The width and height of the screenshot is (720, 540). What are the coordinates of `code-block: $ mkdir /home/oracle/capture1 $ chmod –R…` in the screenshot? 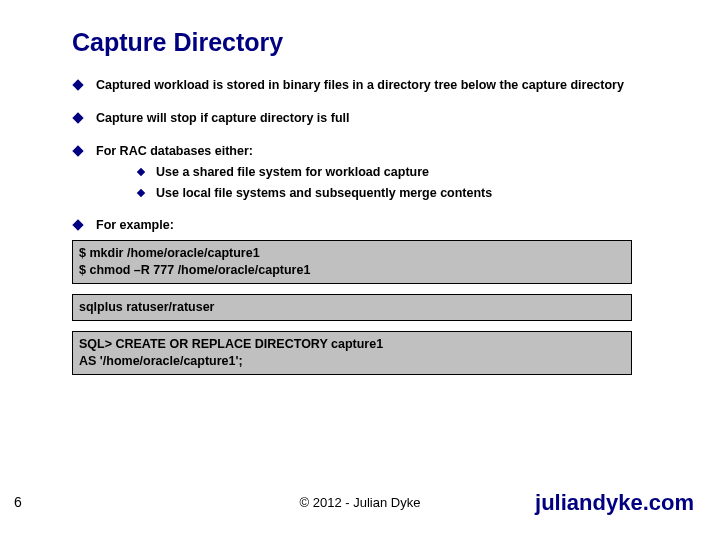 It's located at (352, 262).